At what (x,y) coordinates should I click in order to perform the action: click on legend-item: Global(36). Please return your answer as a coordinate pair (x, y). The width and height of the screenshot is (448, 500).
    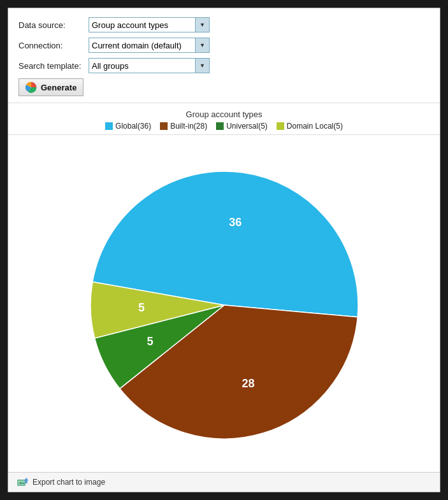
    Looking at the image, I should click on (128, 126).